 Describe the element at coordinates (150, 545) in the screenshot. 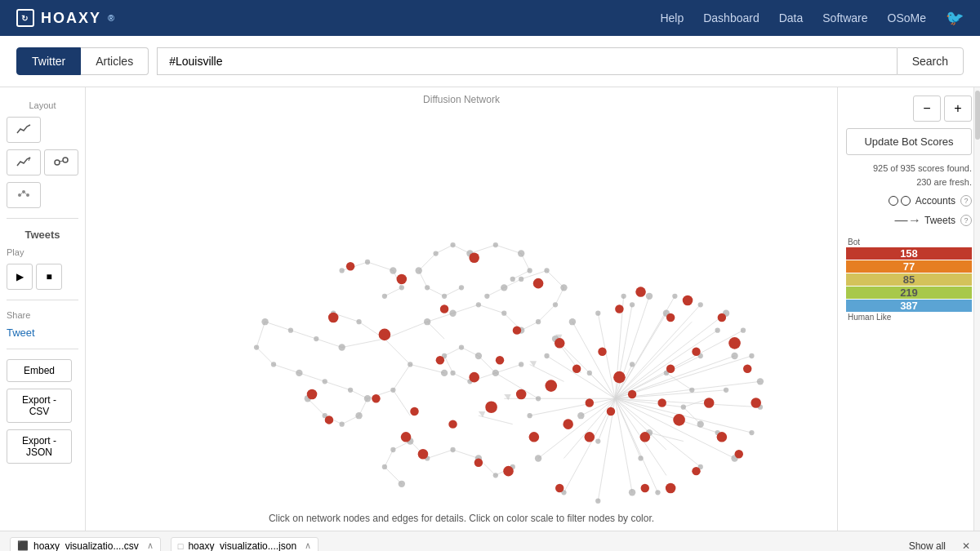

I see `csv-close-icon: ∧` at that location.